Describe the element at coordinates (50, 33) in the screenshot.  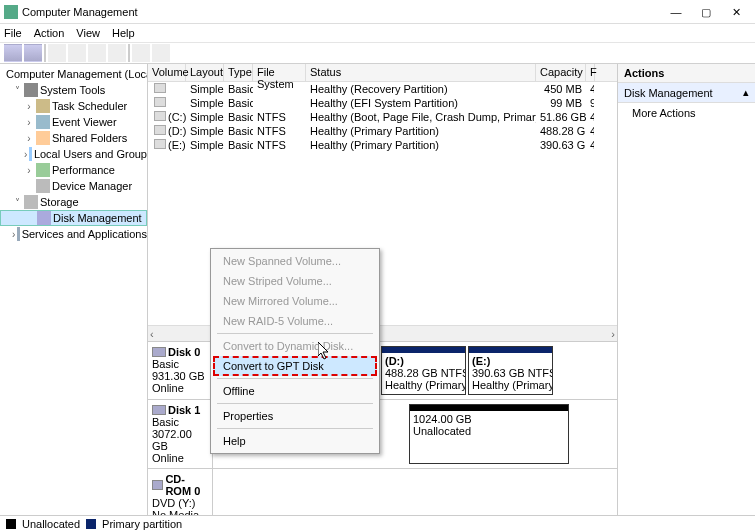
I see `menu-action: Action` at that location.